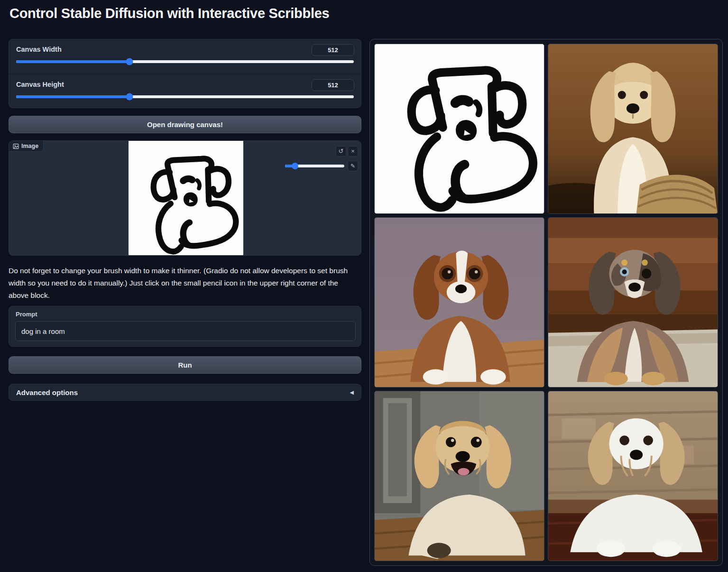 The width and height of the screenshot is (728, 572). Describe the element at coordinates (341, 151) in the screenshot. I see `undo-icon: ↺` at that location.